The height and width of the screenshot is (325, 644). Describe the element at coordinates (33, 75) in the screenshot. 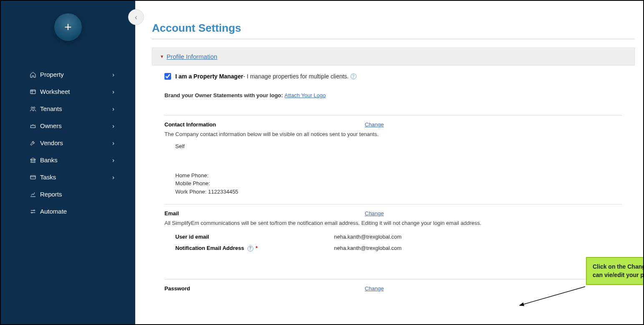

I see `home-icon` at that location.